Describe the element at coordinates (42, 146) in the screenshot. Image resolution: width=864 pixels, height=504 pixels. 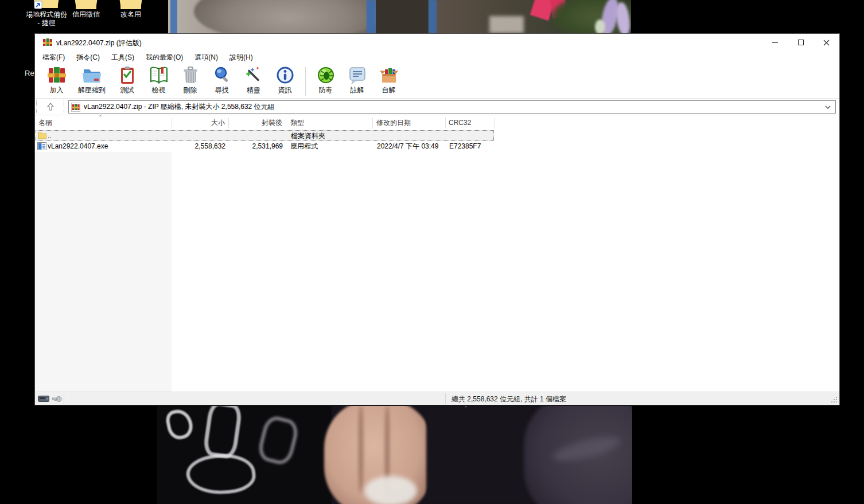
I see `application-file-icon` at that location.